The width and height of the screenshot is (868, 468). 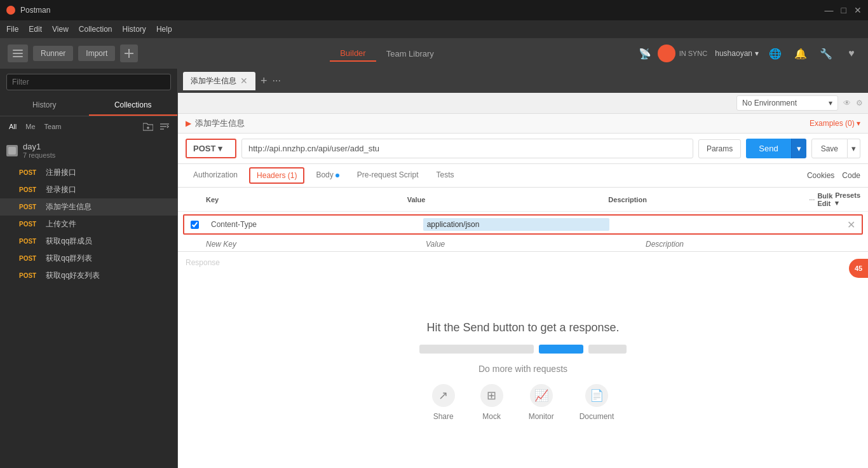 What do you see at coordinates (89, 258) in the screenshot?
I see `request-item-5: POST 获取qq群列表` at bounding box center [89, 258].